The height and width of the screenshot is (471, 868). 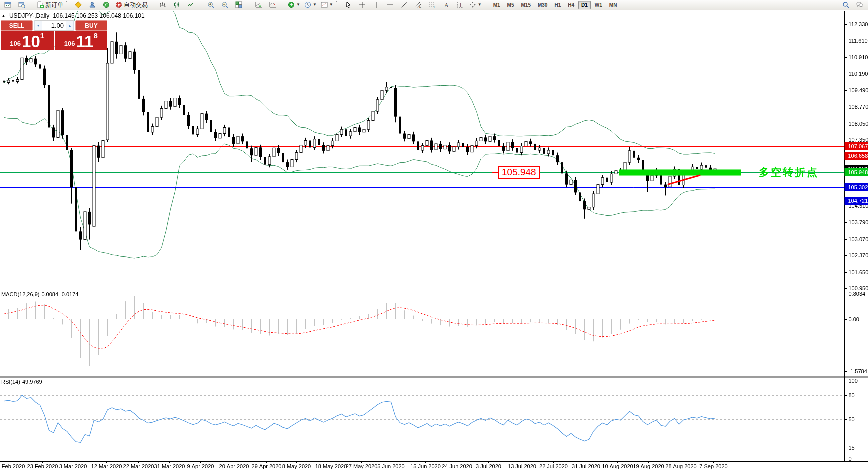 I want to click on timeframe-M1: M1, so click(x=497, y=5).